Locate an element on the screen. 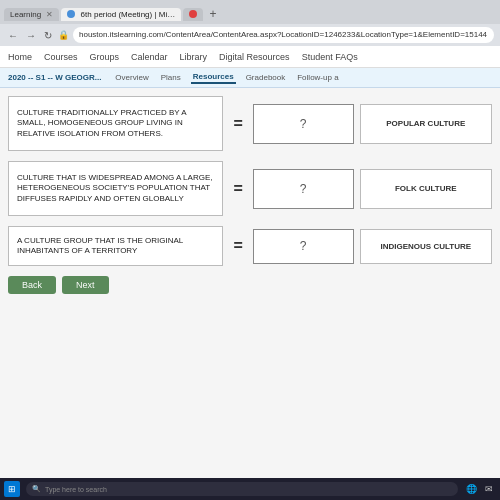  equals-1: = is located at coordinates (238, 124).